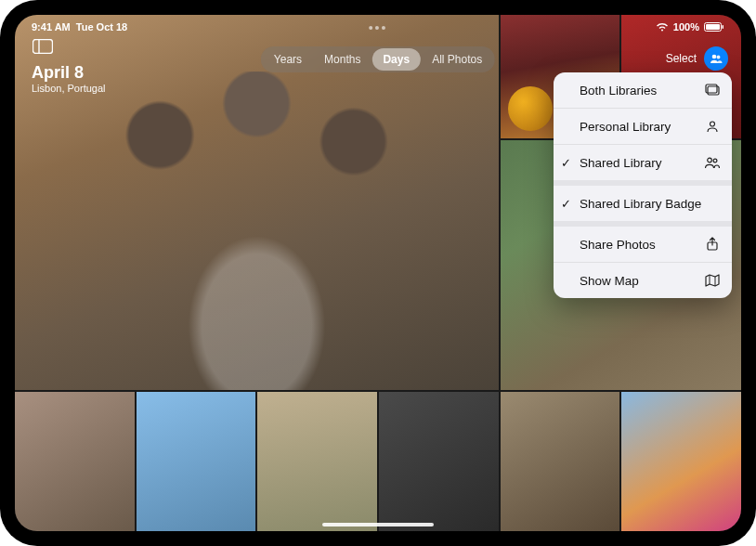 This screenshot has width=756, height=546. What do you see at coordinates (712, 203) in the screenshot?
I see `blank-icon` at bounding box center [712, 203].